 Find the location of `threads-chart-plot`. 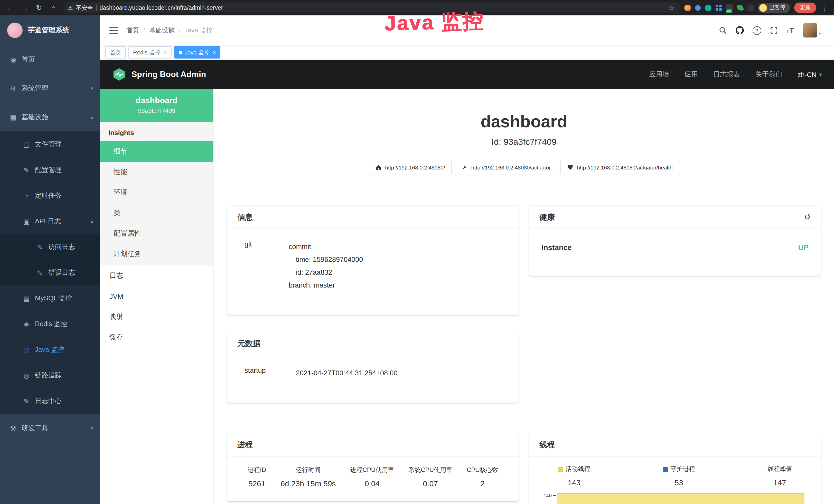

threads-chart-plot is located at coordinates (681, 498).